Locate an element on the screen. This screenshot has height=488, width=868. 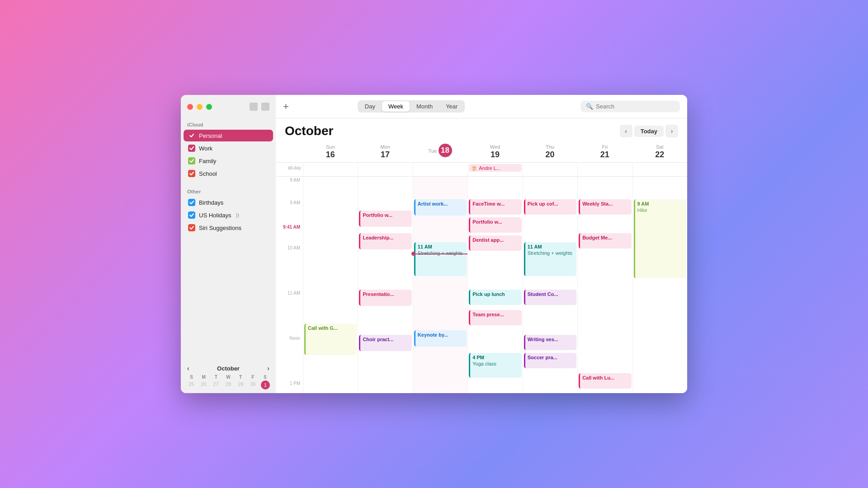
event-stretching-thu: 11 AM Stretching + weights is located at coordinates (550, 259).